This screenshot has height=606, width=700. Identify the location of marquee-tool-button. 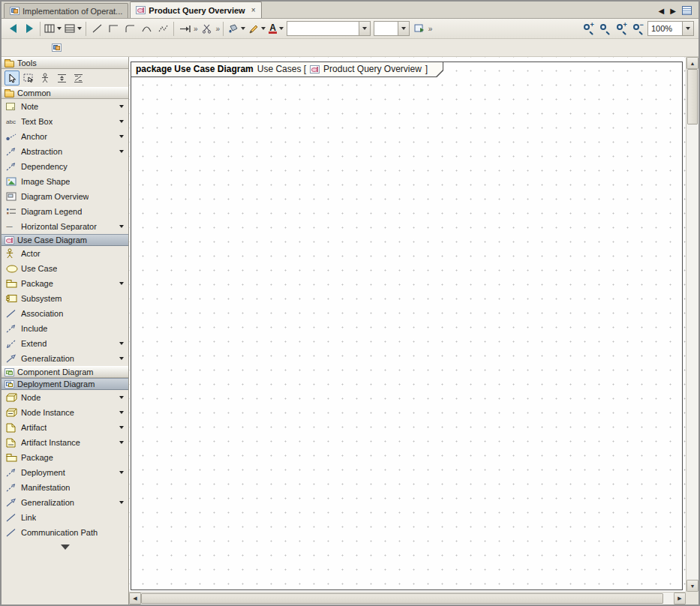
(29, 78).